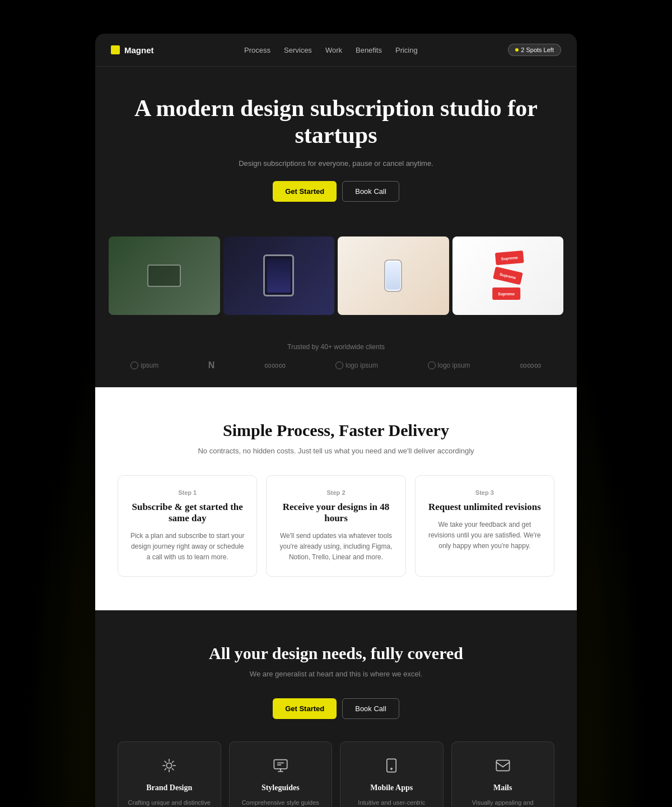 The height and width of the screenshot is (807, 672). What do you see at coordinates (371, 708) in the screenshot?
I see `services-book-call-button: Book Call` at bounding box center [371, 708].